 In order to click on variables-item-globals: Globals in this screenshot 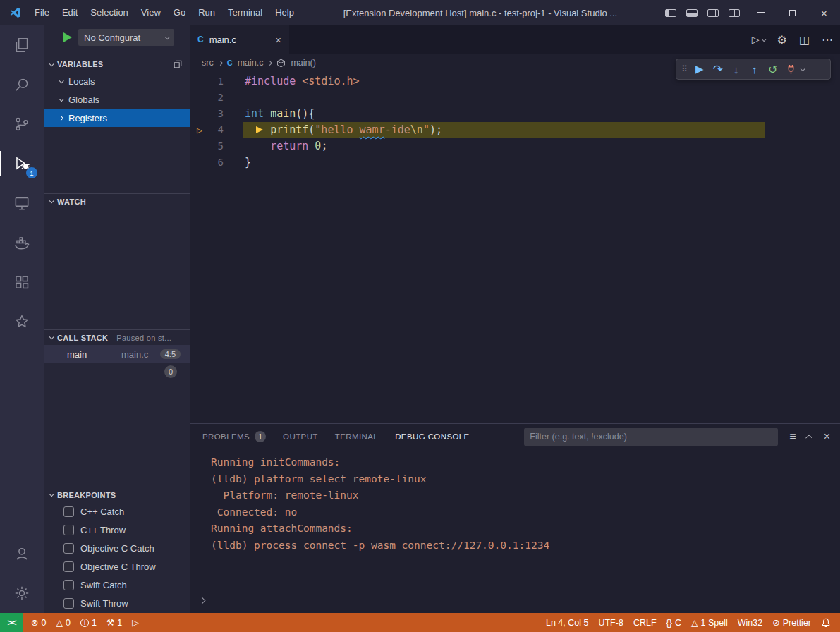, I will do `click(117, 99)`.